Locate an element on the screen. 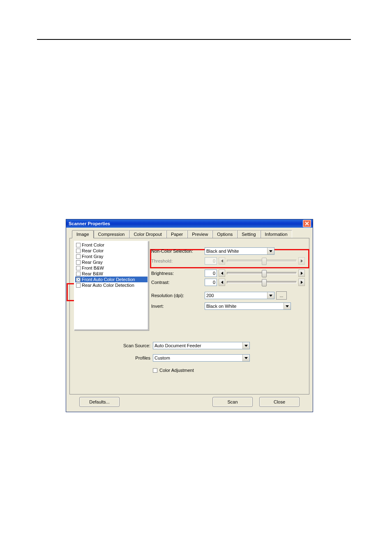 This screenshot has height=549, width=392. lower-settings-panel: Scan Source: Auto Document Feeder Profil… is located at coordinates (189, 358).